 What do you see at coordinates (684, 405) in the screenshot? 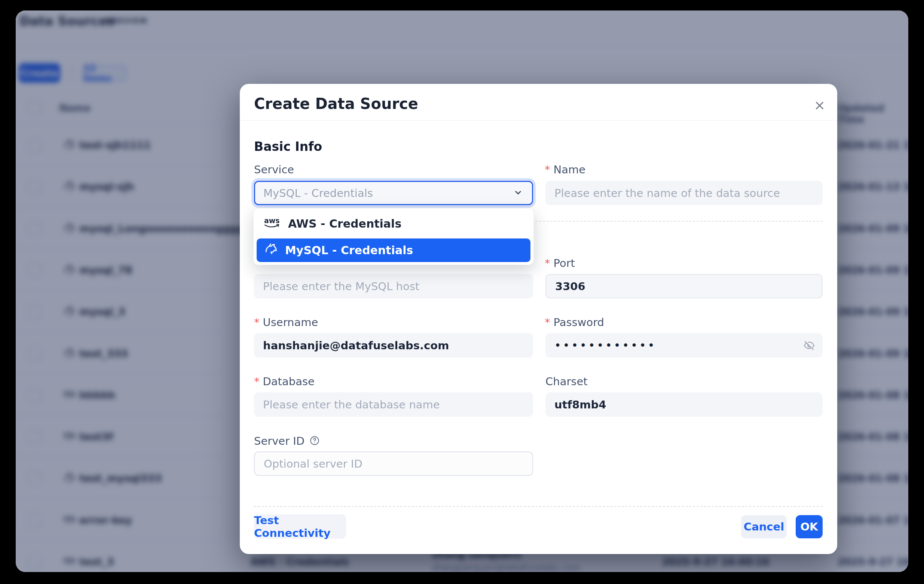
I see `charset-input-wrap` at bounding box center [684, 405].